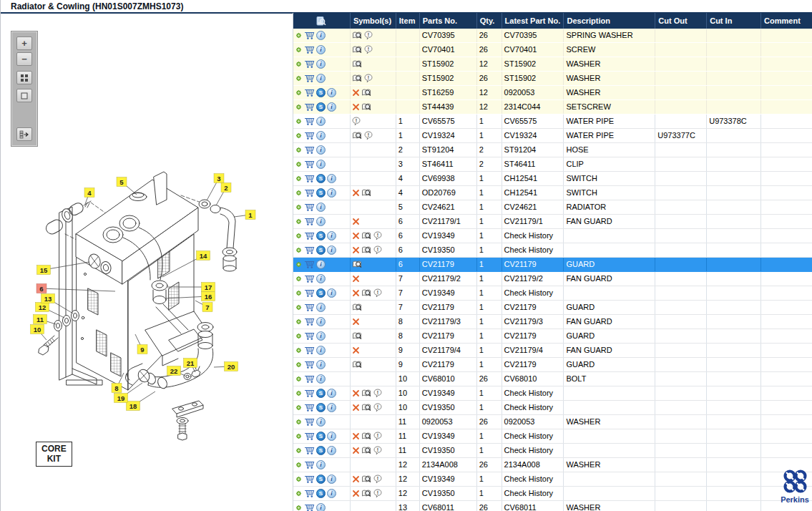  Describe the element at coordinates (204, 306) in the screenshot. I see `callout-7: 7` at that location.